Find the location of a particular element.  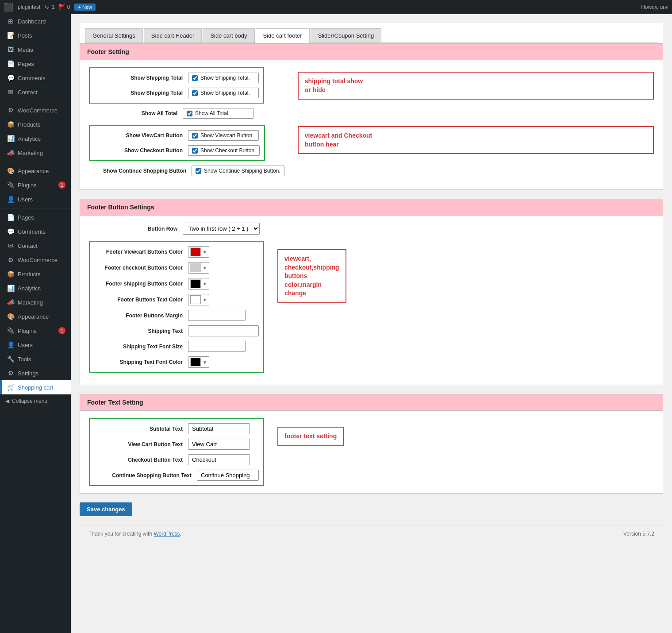

footer-button-settings-header: Footer Button Settings is located at coordinates (372, 207).